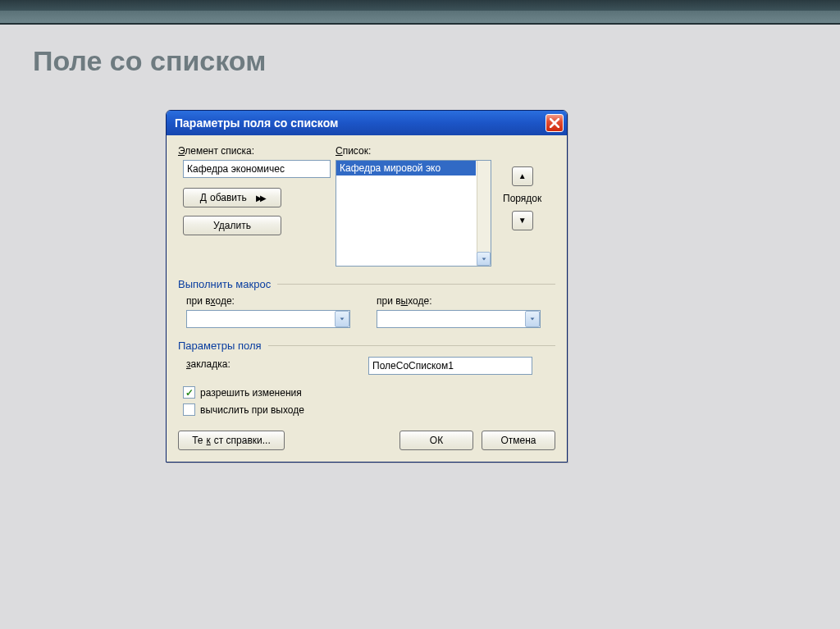  I want to click on delete-button: Удалить, so click(232, 226).